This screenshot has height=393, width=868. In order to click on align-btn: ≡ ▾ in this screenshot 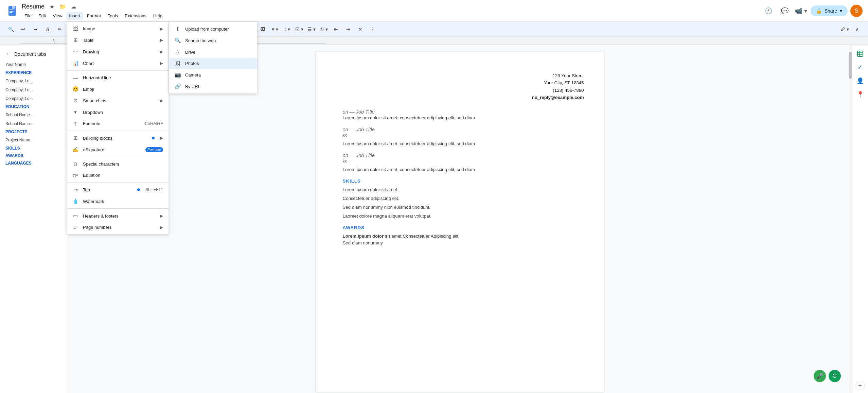, I will do `click(275, 29)`.